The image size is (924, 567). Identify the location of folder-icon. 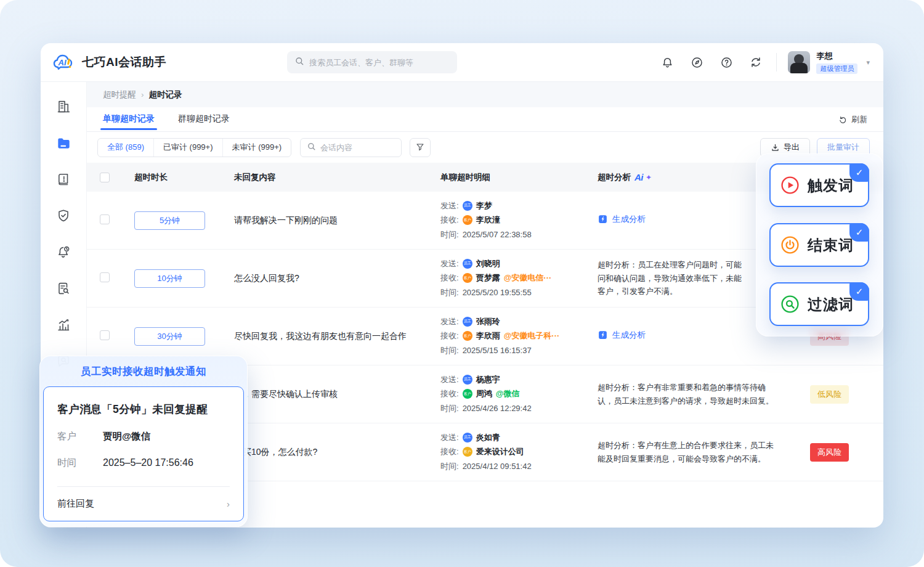
(64, 143).